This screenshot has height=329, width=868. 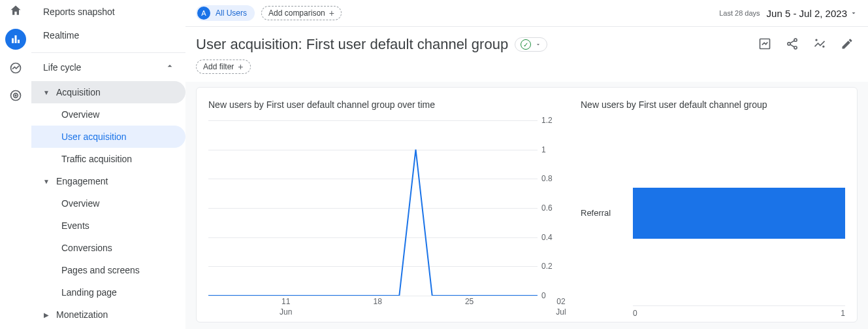 I want to click on nav-group-acquisition: ▼Acquisition, so click(x=108, y=92).